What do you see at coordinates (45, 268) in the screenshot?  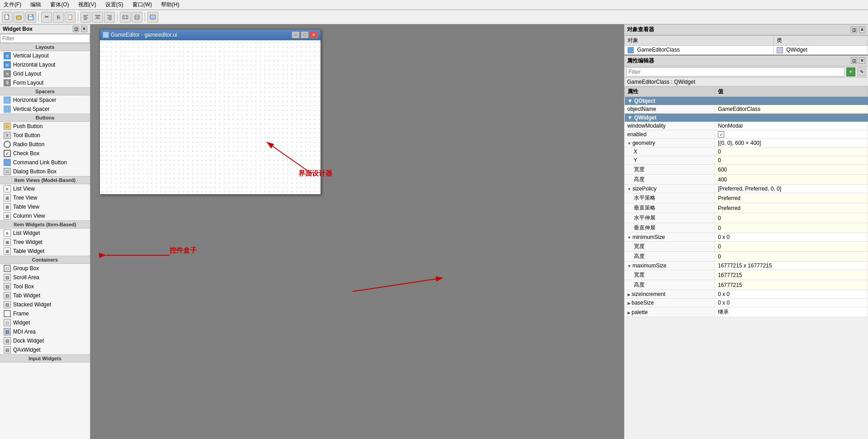 I see `widget-item-group-box: □ Group Box` at bounding box center [45, 268].